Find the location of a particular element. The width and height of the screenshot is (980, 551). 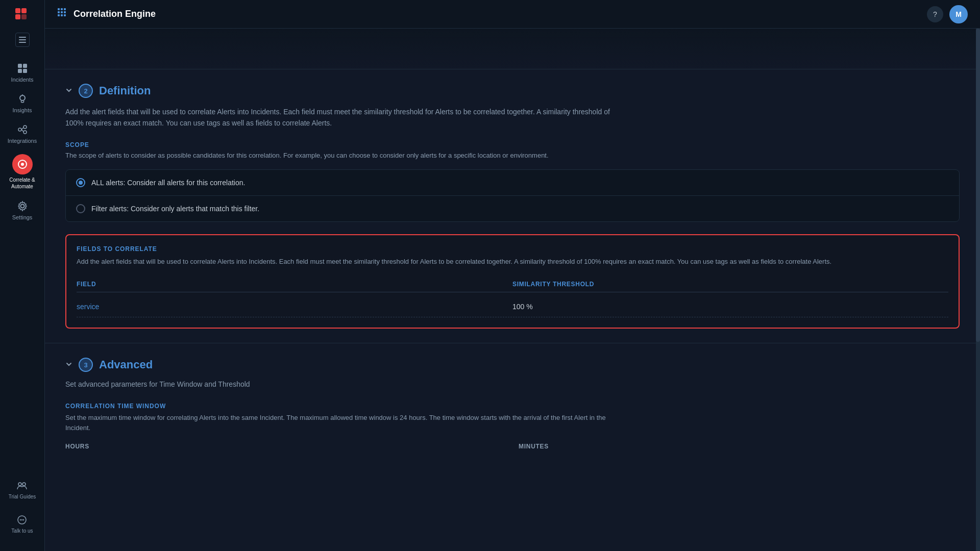

scrollbar-thumb is located at coordinates (978, 185).